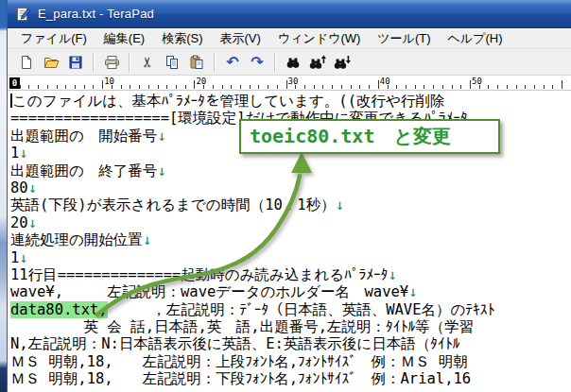  What do you see at coordinates (476, 40) in the screenshot?
I see `menu-item-6: ヘルプ(H)` at bounding box center [476, 40].